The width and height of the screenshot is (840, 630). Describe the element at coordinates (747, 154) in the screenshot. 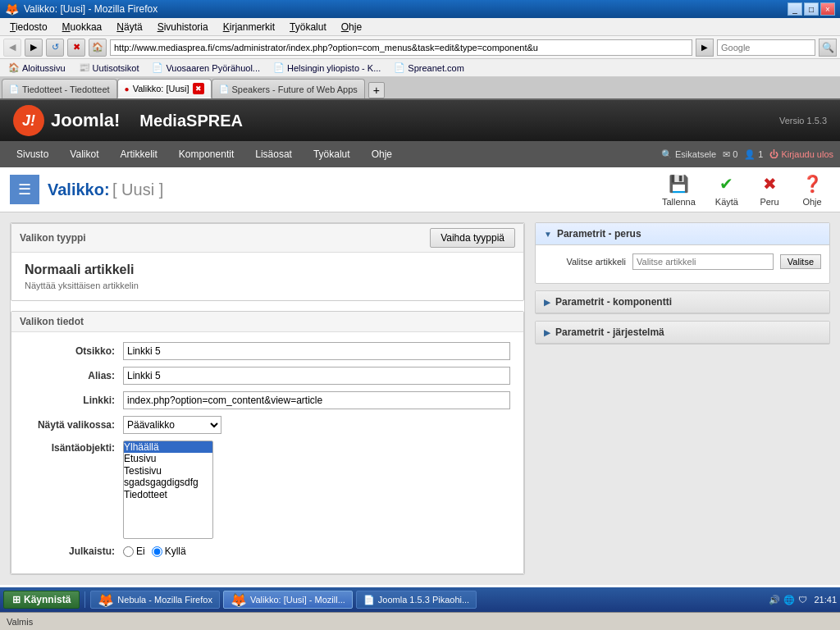

I see `joomla-nav-right: 🔍 Esikatsele ✉ 0 👤 1 ⏻ Kirjaudu ulos` at that location.